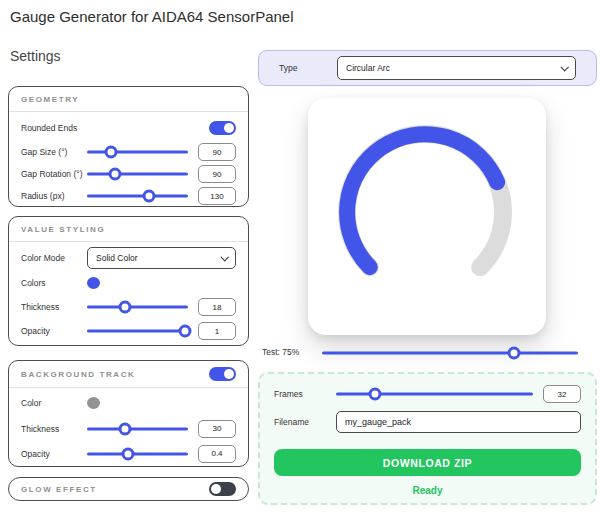 This screenshot has width=600, height=516. I want to click on filename-label: Filename, so click(305, 422).